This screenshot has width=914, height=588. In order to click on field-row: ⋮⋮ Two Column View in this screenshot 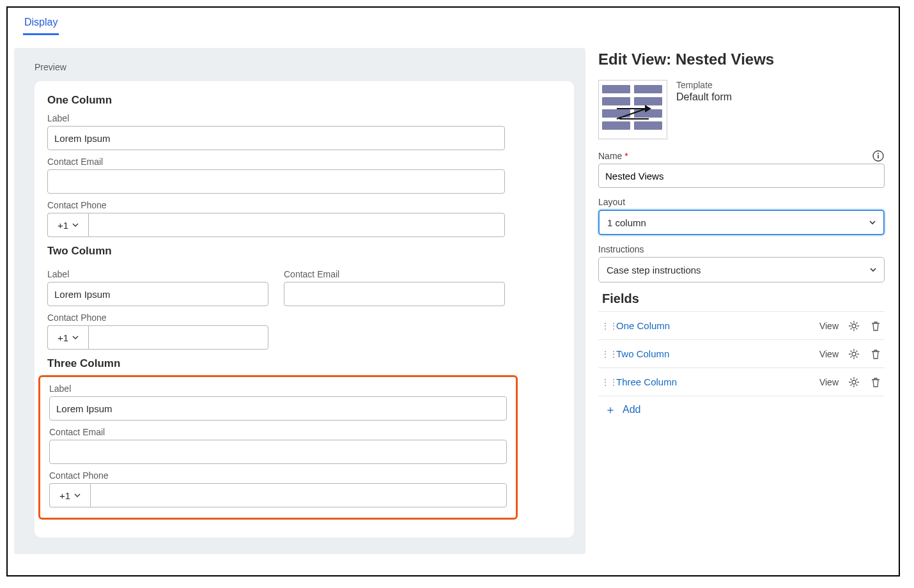, I will do `click(741, 354)`.